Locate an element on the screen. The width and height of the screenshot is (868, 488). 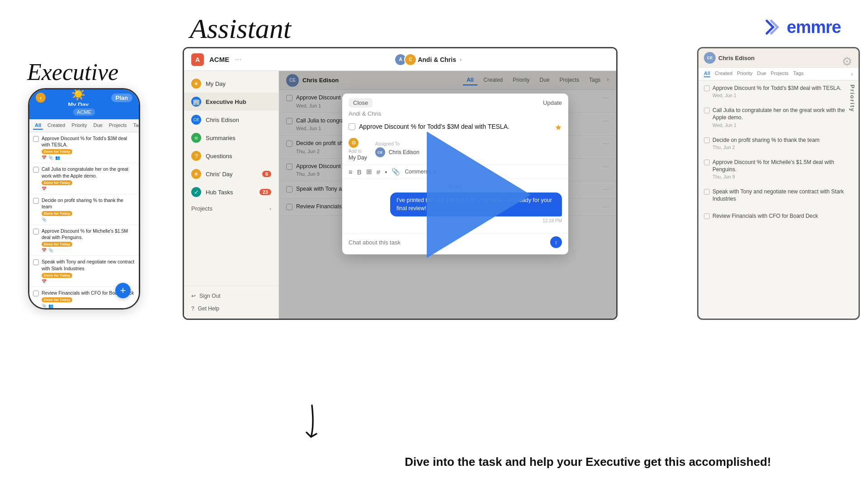
task-text: Approve Discount % for Todd's $3M deal w… is located at coordinates (89, 141).